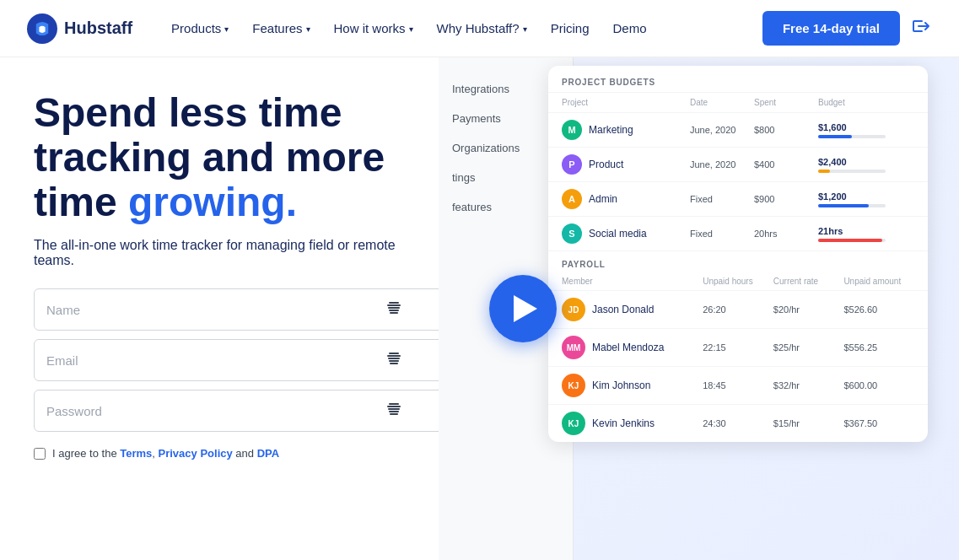 The height and width of the screenshot is (560, 959). Describe the element at coordinates (786, 130) in the screenshot. I see `project-spent: $800` at that location.